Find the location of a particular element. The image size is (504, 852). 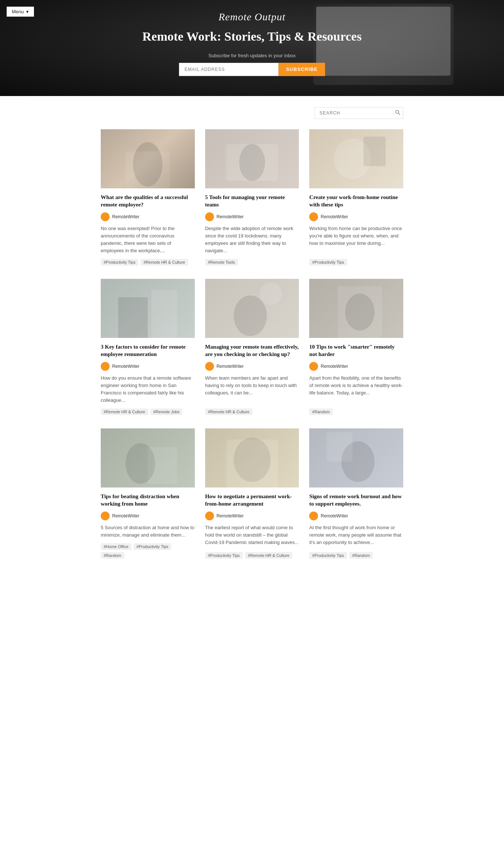

article-title: Managing your remote team effectively, a… is located at coordinates (252, 351).